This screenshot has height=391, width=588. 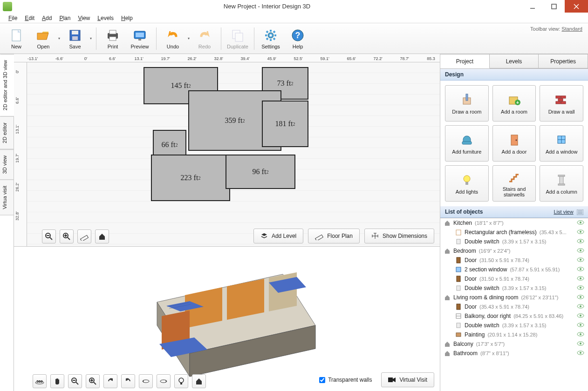 I want to click on menu-help: Help, so click(x=127, y=18).